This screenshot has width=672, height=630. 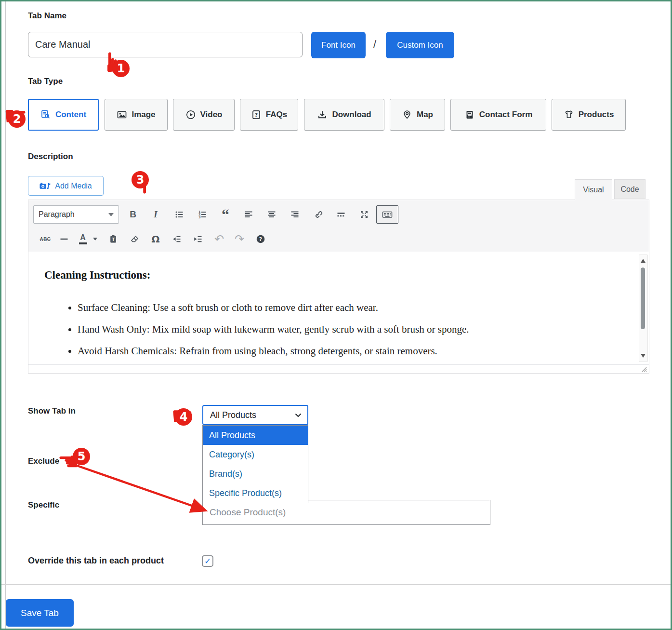 What do you see at coordinates (338, 45) in the screenshot?
I see `font-icon-button: Font Icon` at bounding box center [338, 45].